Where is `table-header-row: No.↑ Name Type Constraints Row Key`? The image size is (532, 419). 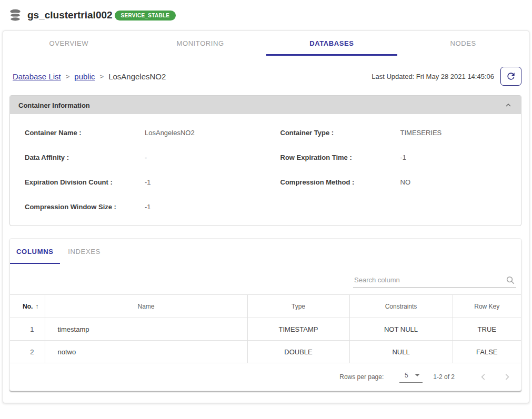 table-header-row: No.↑ Name Type Constraints Row Key is located at coordinates (265, 306).